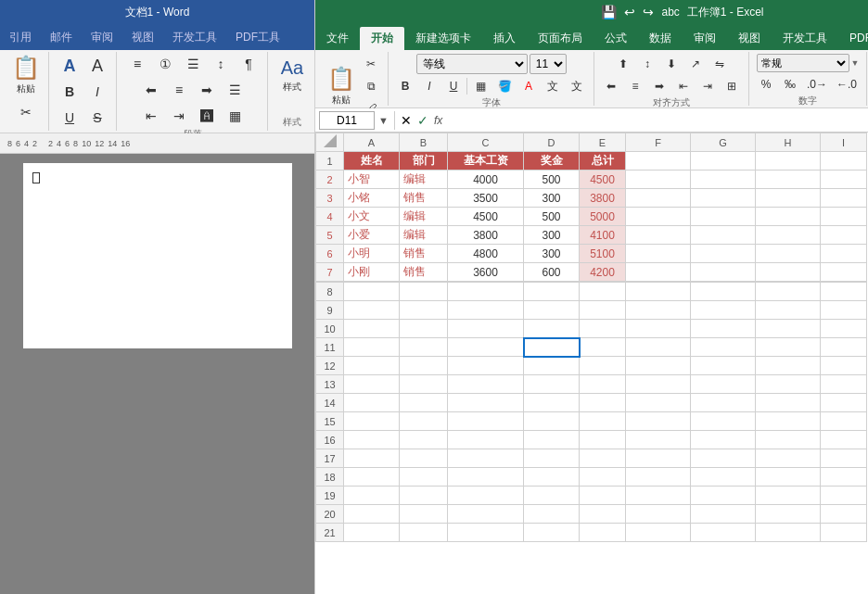 The width and height of the screenshot is (868, 594). Describe the element at coordinates (26, 75) in the screenshot. I see `word-paste-button: 📋 粘贴` at that location.